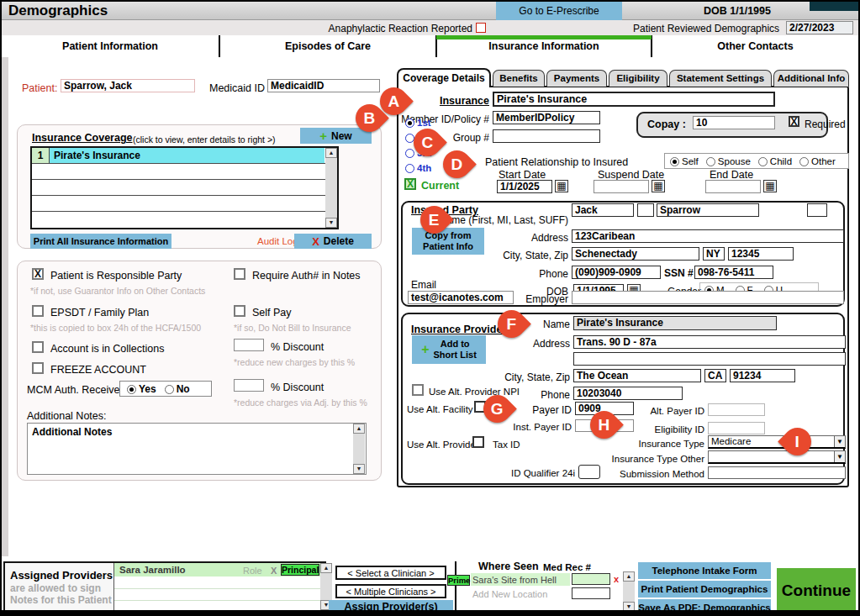 The width and height of the screenshot is (860, 616). What do you see at coordinates (733, 187) in the screenshot?
I see `end-date-field` at bounding box center [733, 187].